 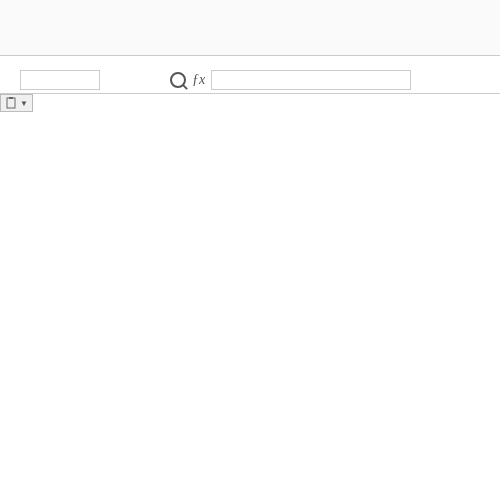 What do you see at coordinates (178, 80) in the screenshot?
I see `zoom-icon` at bounding box center [178, 80].